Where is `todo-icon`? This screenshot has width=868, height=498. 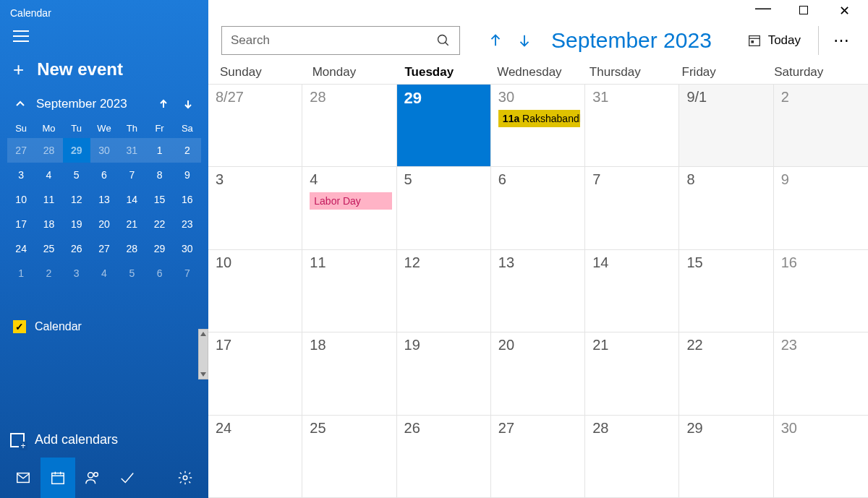 todo-icon is located at coordinates (127, 478).